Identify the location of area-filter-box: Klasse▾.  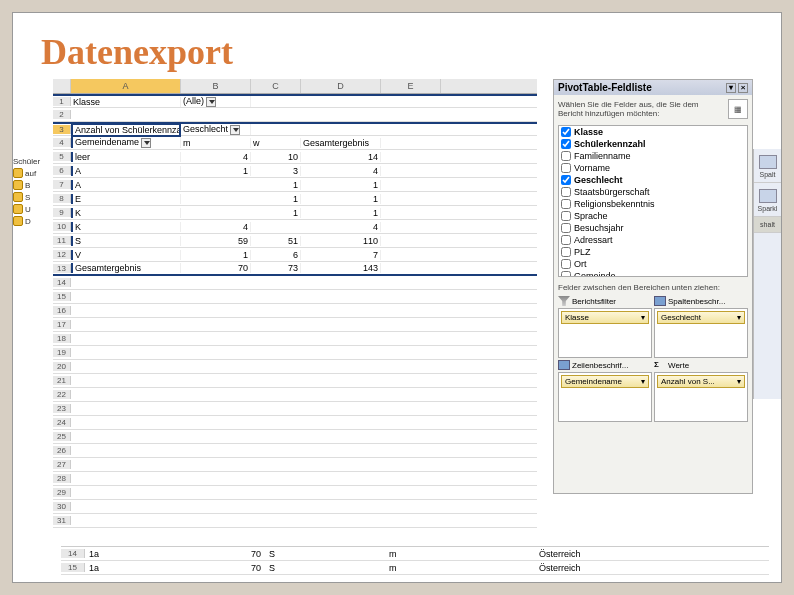
(605, 333).